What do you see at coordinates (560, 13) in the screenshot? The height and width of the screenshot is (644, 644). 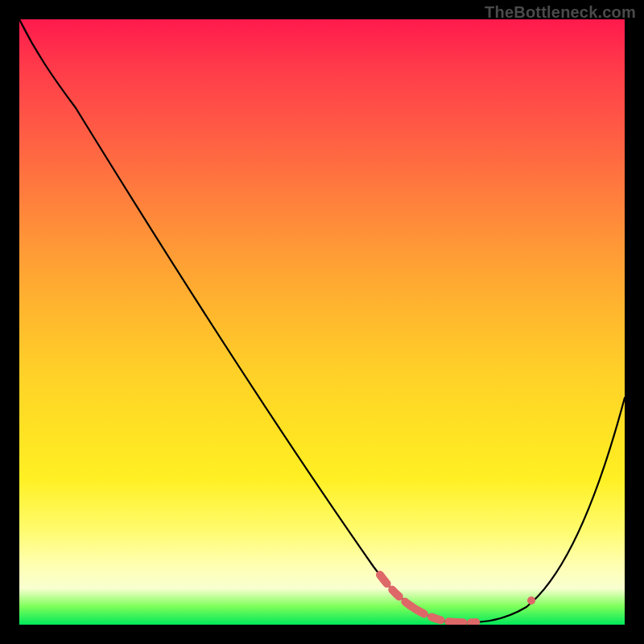 I see `watermark-text: TheBottleneck.com` at bounding box center [560, 13].